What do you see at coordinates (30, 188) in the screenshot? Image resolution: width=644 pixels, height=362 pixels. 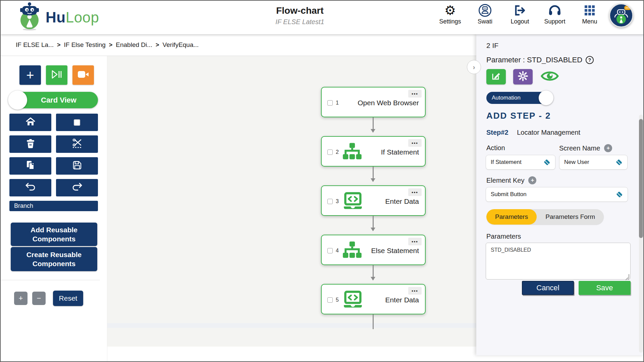 I see `undo-button` at bounding box center [30, 188].